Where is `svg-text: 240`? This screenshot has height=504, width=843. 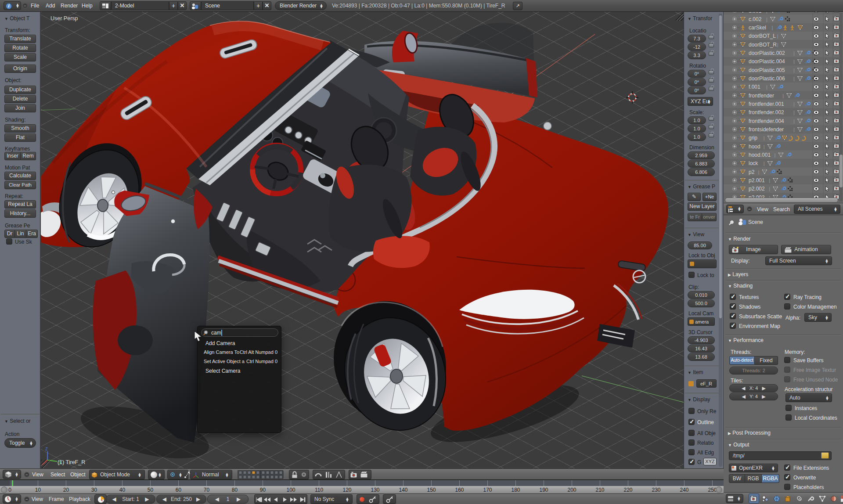
svg-text: 240 is located at coordinates (684, 490).